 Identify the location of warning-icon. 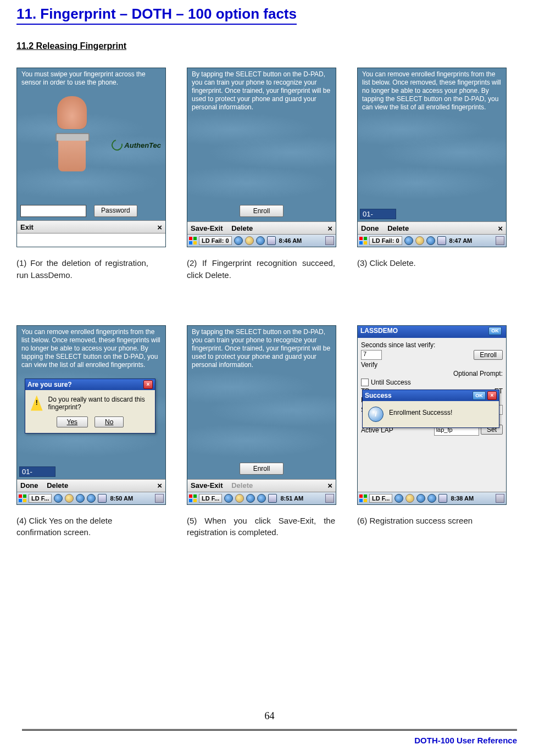
(37, 403).